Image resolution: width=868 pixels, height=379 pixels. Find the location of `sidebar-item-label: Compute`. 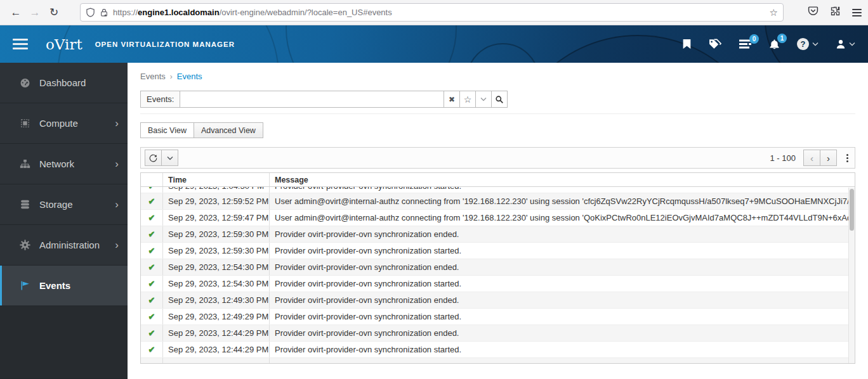

sidebar-item-label: Compute is located at coordinates (58, 123).